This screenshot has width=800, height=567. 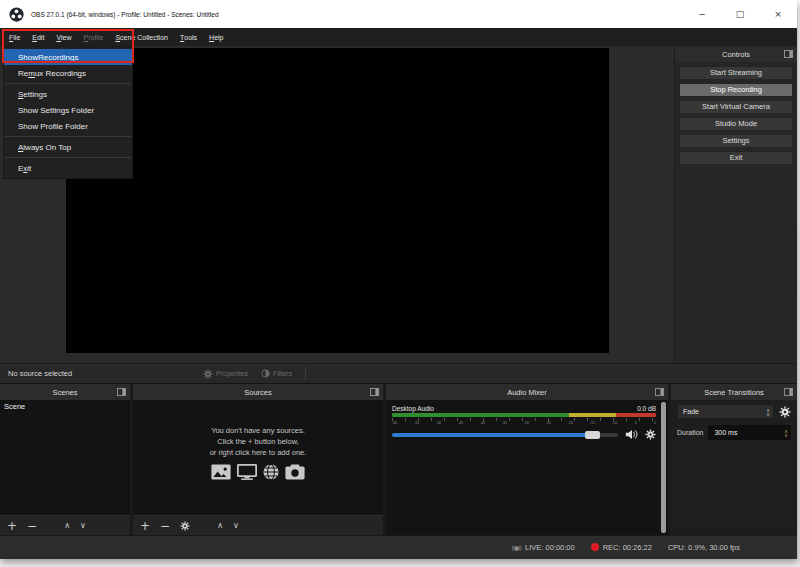 What do you see at coordinates (16, 14) in the screenshot?
I see `obs-logo-icon` at bounding box center [16, 14].